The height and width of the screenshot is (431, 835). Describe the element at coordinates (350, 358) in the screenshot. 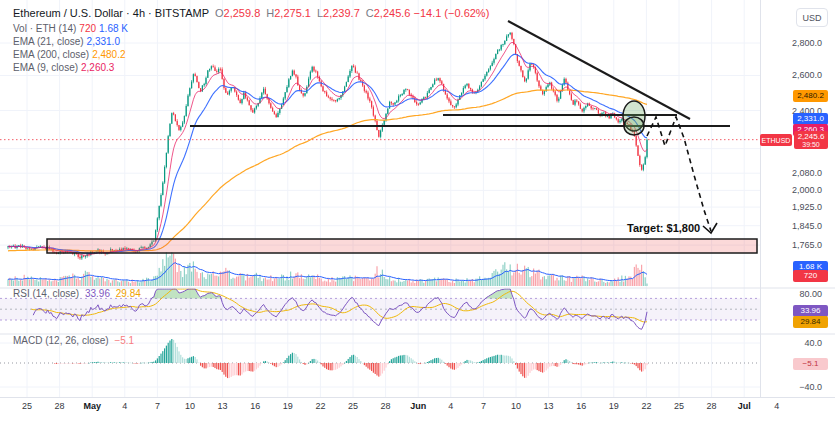

I see `macd-histogram` at that location.